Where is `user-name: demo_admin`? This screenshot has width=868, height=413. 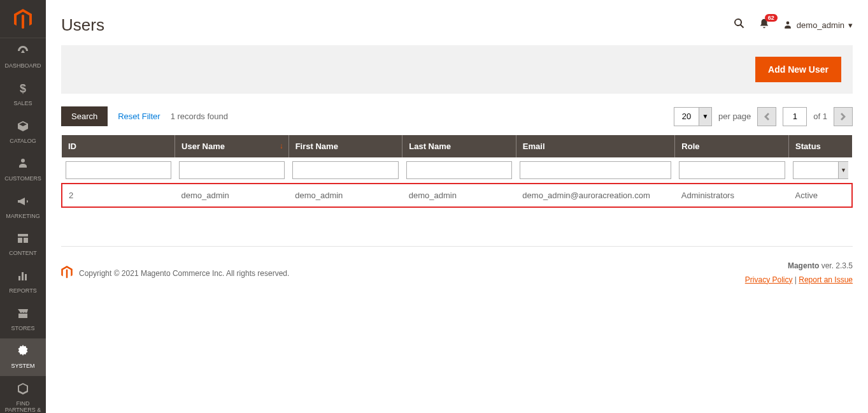 user-name: demo_admin is located at coordinates (820, 25).